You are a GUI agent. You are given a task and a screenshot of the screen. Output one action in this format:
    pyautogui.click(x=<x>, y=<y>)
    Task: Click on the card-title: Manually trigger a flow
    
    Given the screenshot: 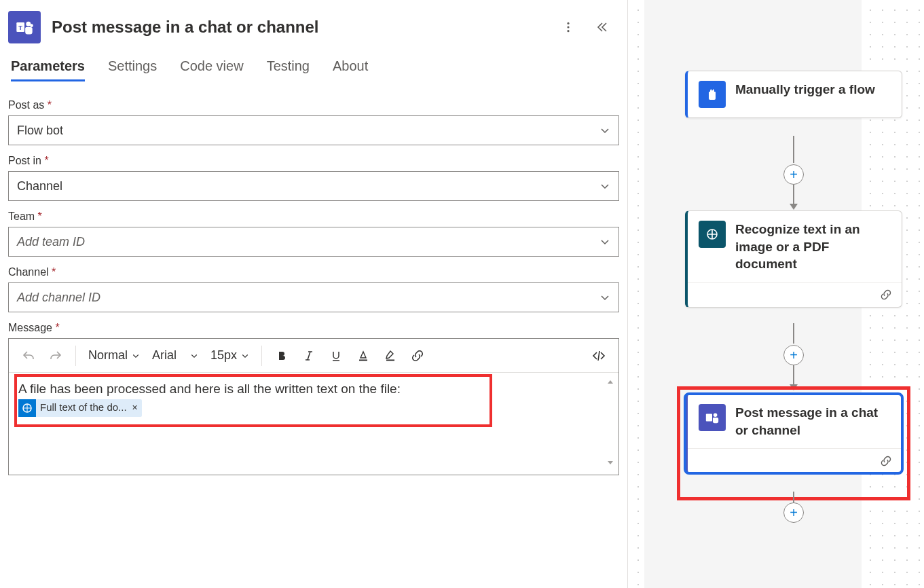 What is the action you would take?
    pyautogui.click(x=805, y=90)
    